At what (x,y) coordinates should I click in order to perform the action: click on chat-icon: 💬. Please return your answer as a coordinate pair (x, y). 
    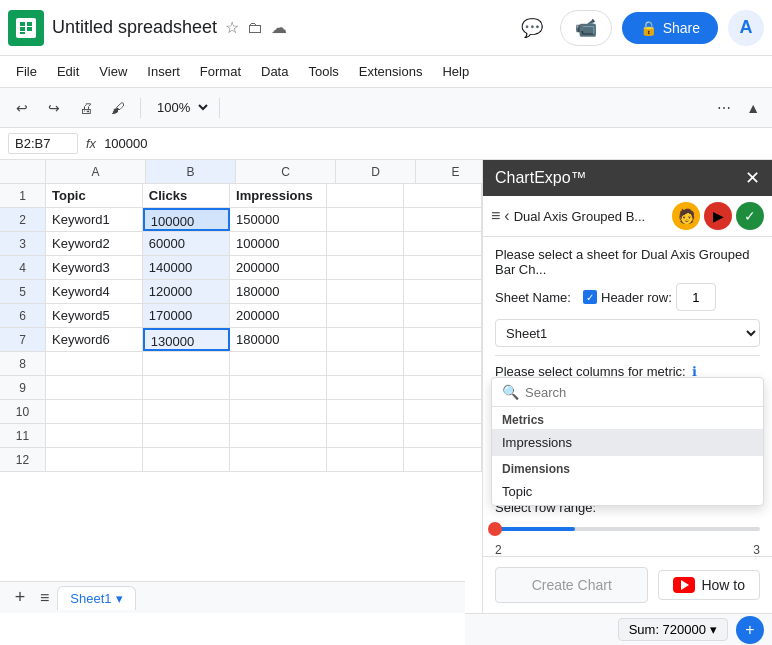
    Looking at the image, I should click on (532, 28).